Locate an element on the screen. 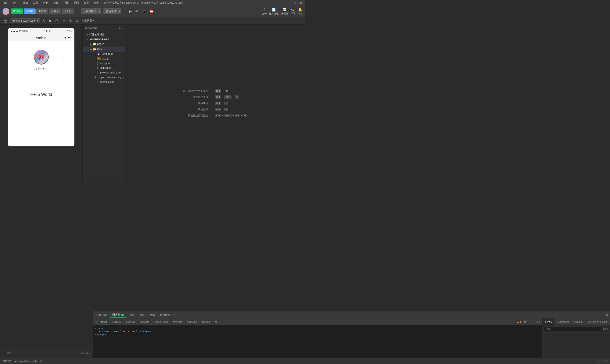 The width and height of the screenshot is (610, 364). wxss-icon: ⟨⟩ is located at coordinates (98, 68).